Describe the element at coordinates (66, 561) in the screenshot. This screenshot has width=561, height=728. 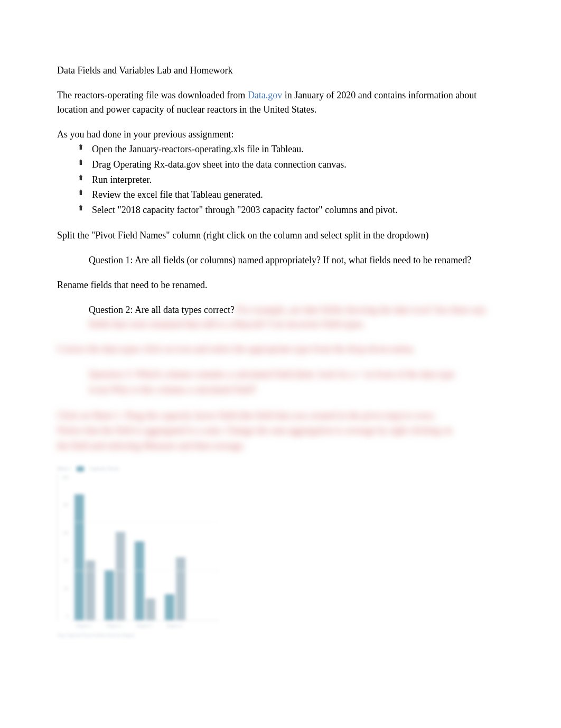
I see `y-tick: 40` at that location.